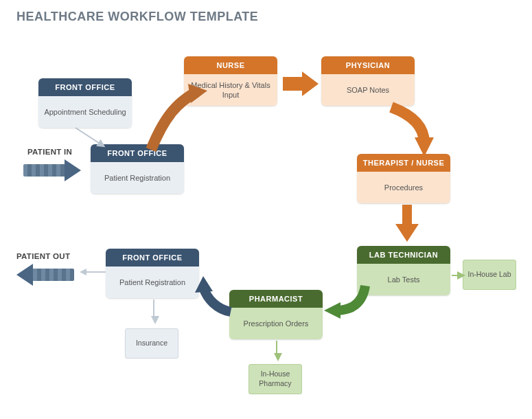 The image size is (532, 419). What do you see at coordinates (154, 313) in the screenshot?
I see `arrow-frontoffice-to-insurance` at bounding box center [154, 313].